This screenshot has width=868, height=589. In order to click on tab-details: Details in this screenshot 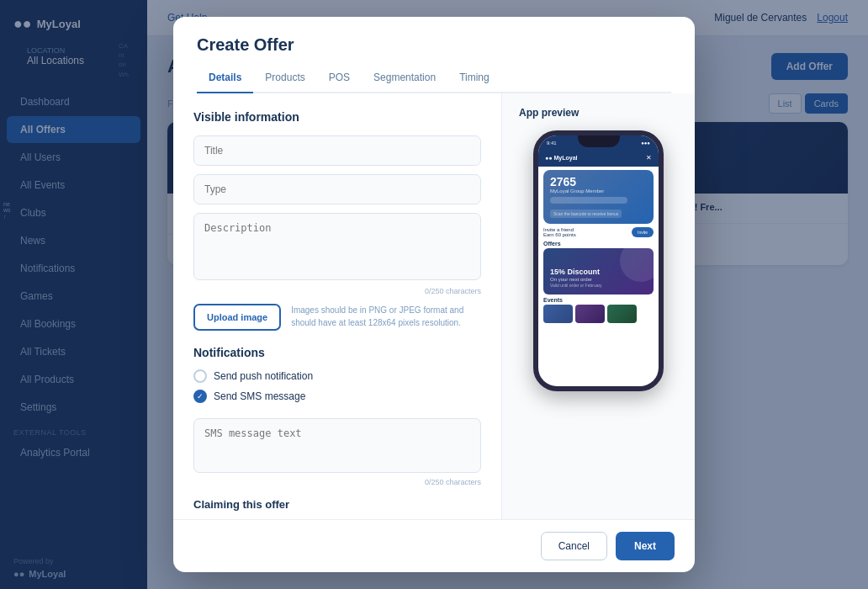, I will do `click(225, 80)`.